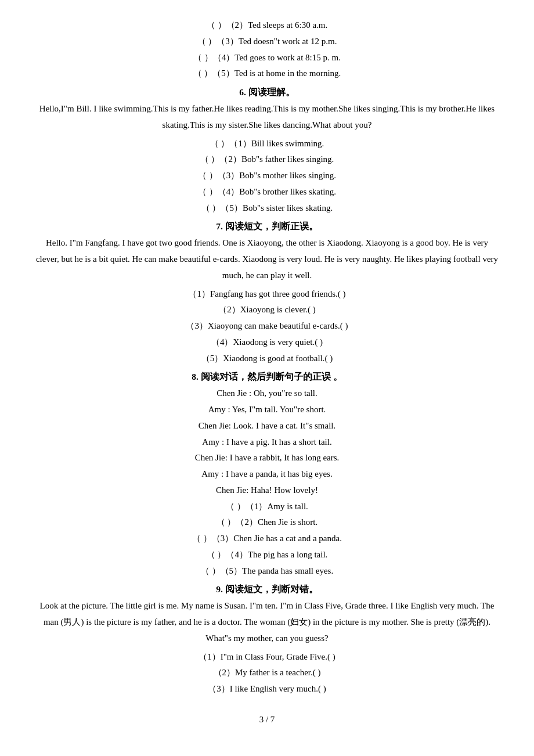 The height and width of the screenshot is (756, 534). I want to click on section9-passage: Look at the picture. The little girl is …, so click(267, 622).